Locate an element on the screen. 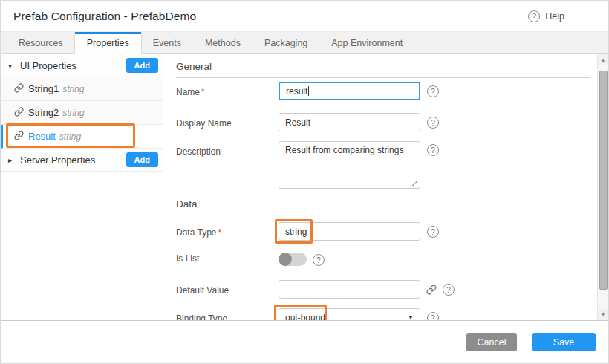 The height and width of the screenshot is (364, 609). binding-type-help-icon: ? is located at coordinates (433, 316).